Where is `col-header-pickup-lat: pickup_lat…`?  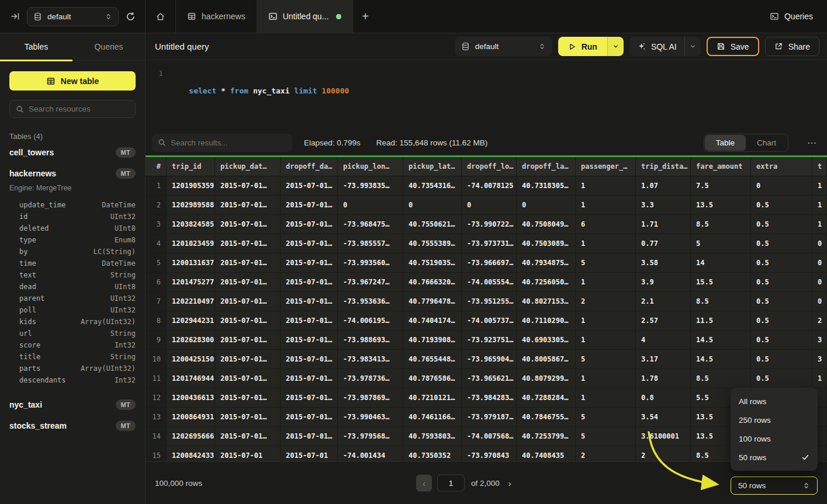 col-header-pickup-lat: pickup_lat… is located at coordinates (432, 167).